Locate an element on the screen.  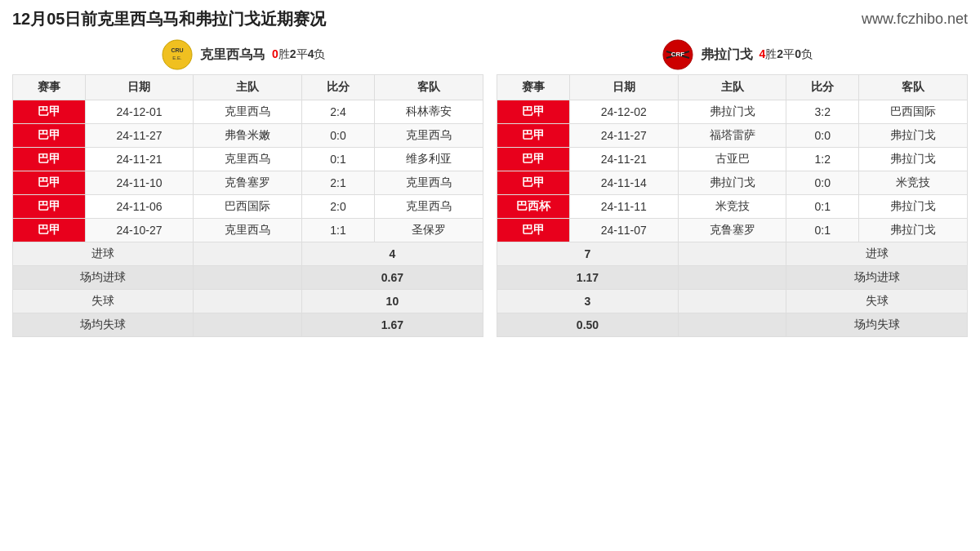
table-row: 巴甲 24-11-10 克鲁塞罗 2:1 克里西乌 巴甲 24-11-14 弗拉… is located at coordinates (490, 183).